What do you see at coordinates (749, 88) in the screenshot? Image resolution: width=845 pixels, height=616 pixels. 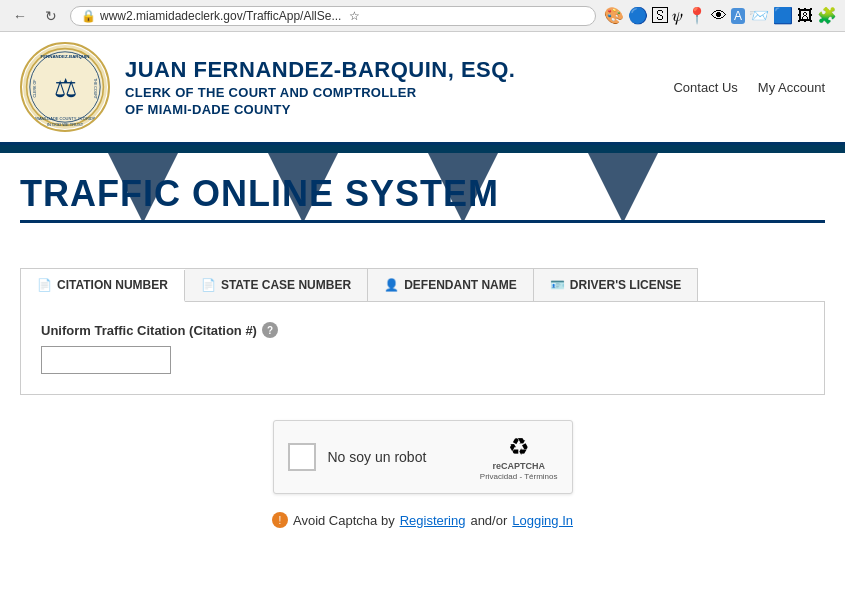 I see `header-nav: Contact Us My Account` at bounding box center [749, 88].